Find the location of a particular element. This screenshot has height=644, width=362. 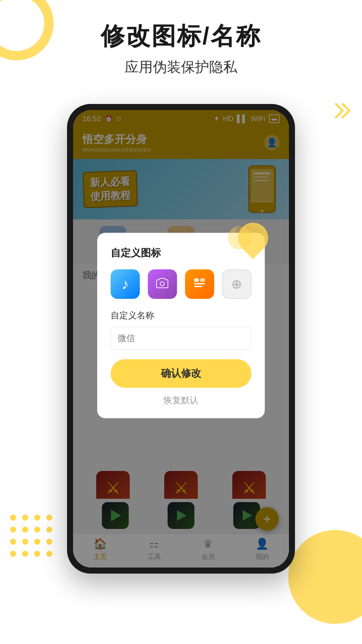

deco-dots is located at coordinates (31, 536).